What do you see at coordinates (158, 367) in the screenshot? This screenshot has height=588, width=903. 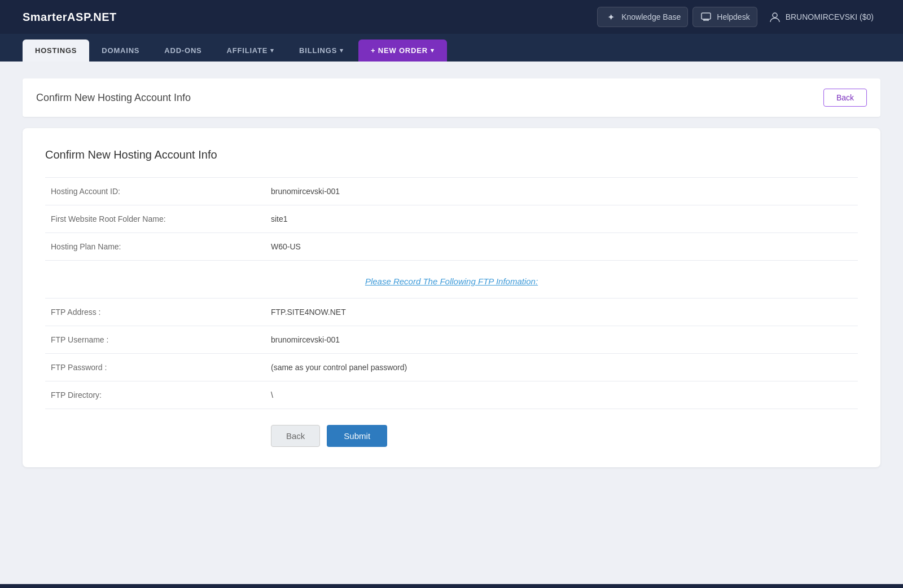 I see `ftp-password-label: FTP Password :` at bounding box center [158, 367].